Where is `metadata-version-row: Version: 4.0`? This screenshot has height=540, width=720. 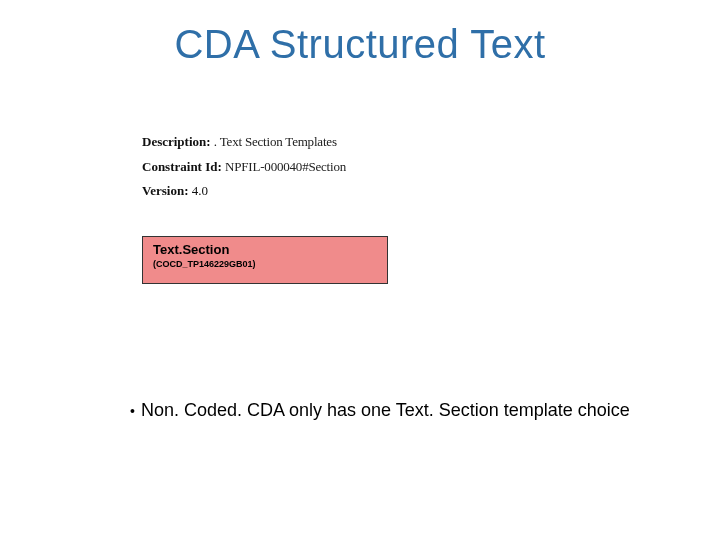
metadata-version-row: Version: 4.0 is located at coordinates (352, 192).